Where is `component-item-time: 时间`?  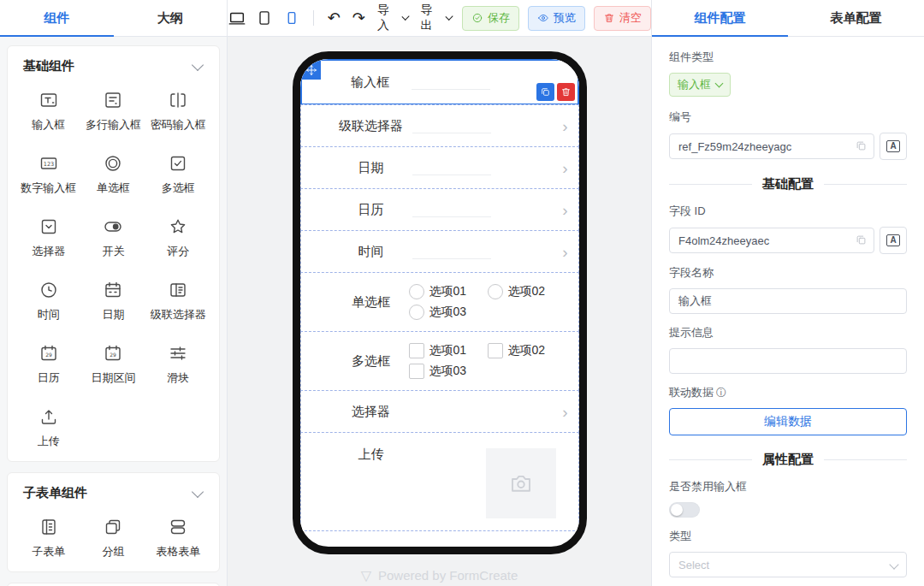 component-item-time: 时间 is located at coordinates (49, 301).